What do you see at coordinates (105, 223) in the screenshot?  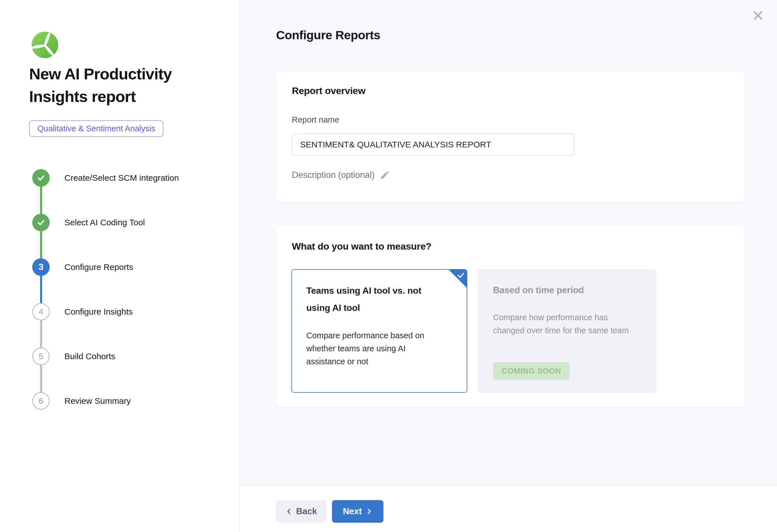 I see `step-label: Select AI Coding Tool` at bounding box center [105, 223].